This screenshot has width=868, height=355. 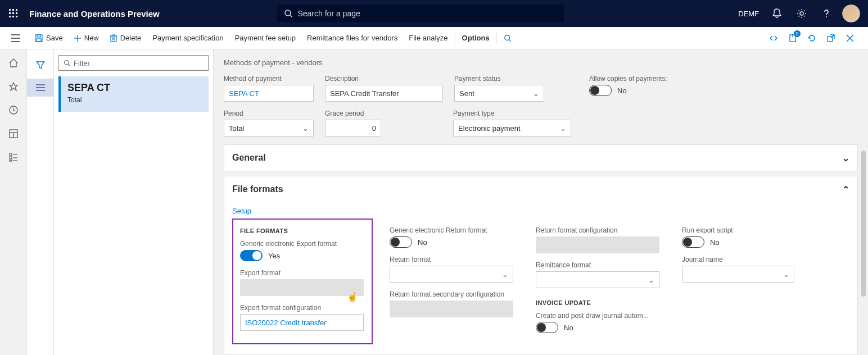 What do you see at coordinates (13, 13) in the screenshot?
I see `app-launcher-icon` at bounding box center [13, 13].